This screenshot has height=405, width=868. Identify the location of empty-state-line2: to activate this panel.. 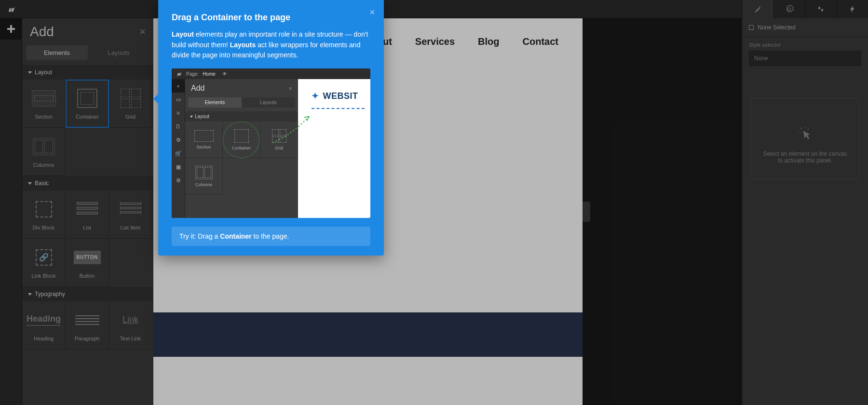
(805, 161).